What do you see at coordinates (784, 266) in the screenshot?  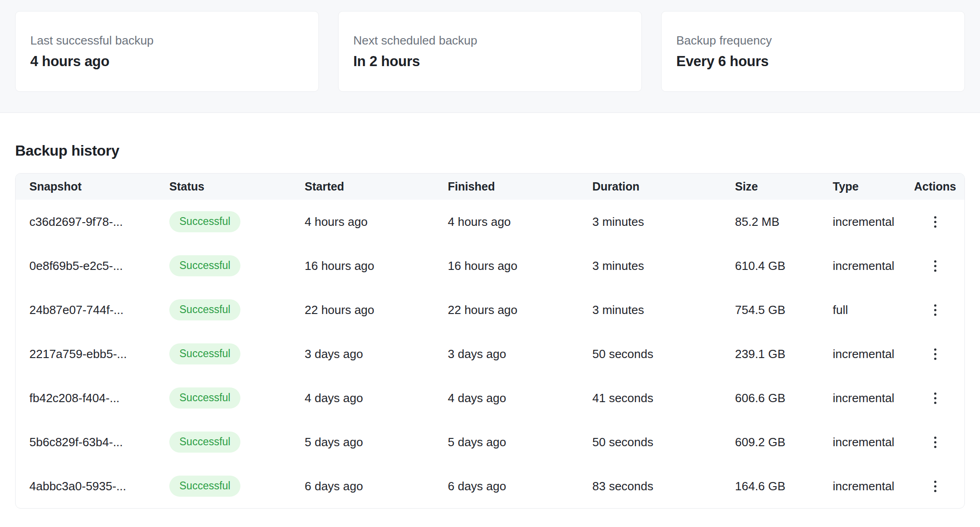 I see `size-cell: 610.4 GB` at bounding box center [784, 266].